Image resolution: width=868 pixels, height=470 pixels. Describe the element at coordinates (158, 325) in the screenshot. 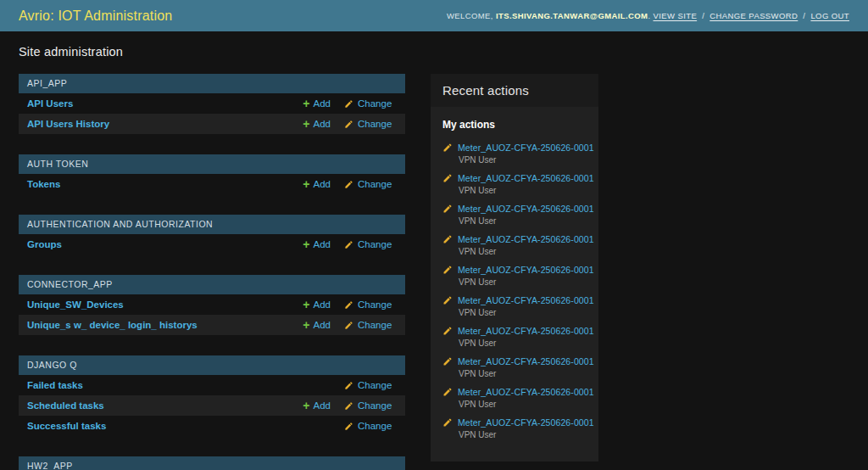

I see `model-link: Unique_s w_ device_ login_ historys` at that location.